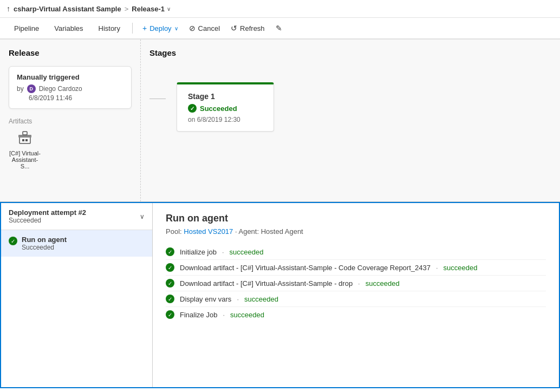 The width and height of the screenshot is (560, 392). What do you see at coordinates (25, 139) in the screenshot?
I see `artifact-icon` at bounding box center [25, 139].